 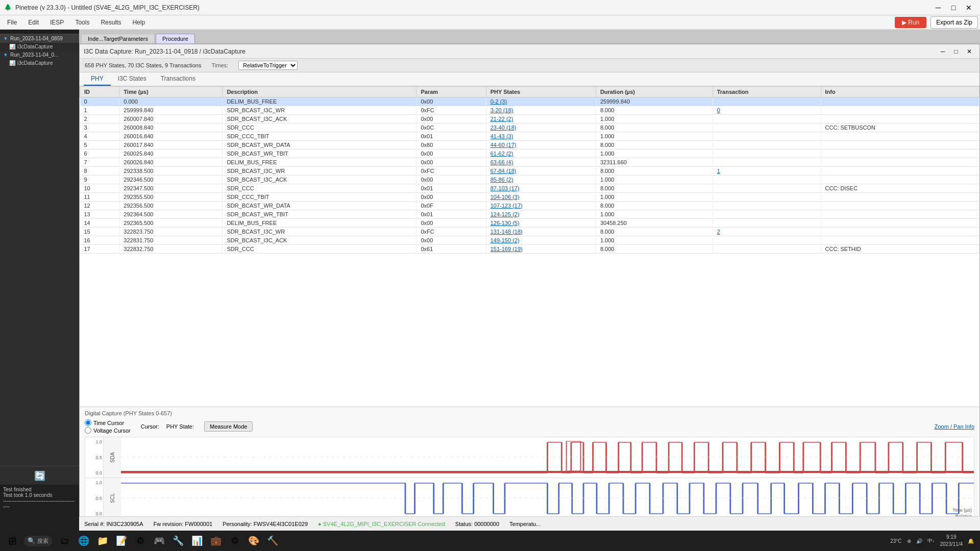 I want to click on menu-iesp: IESP, so click(x=57, y=22).